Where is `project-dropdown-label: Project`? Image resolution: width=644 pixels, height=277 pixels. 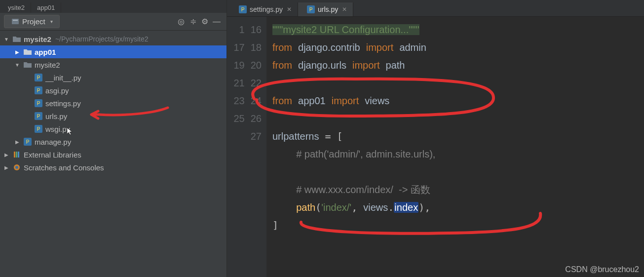
project-dropdown-label: Project is located at coordinates (34, 22).